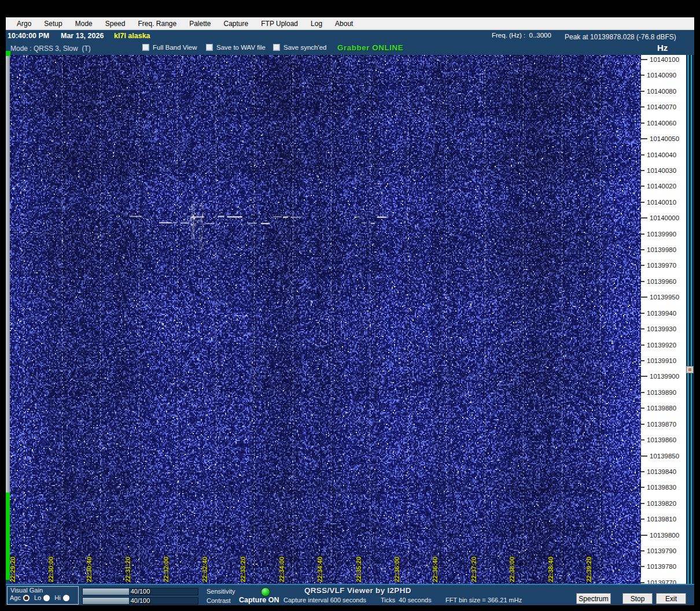  Describe the element at coordinates (664, 319) in the screenshot. I see `frequency-scale: 1014010010140090101400801014007010140060…` at that location.